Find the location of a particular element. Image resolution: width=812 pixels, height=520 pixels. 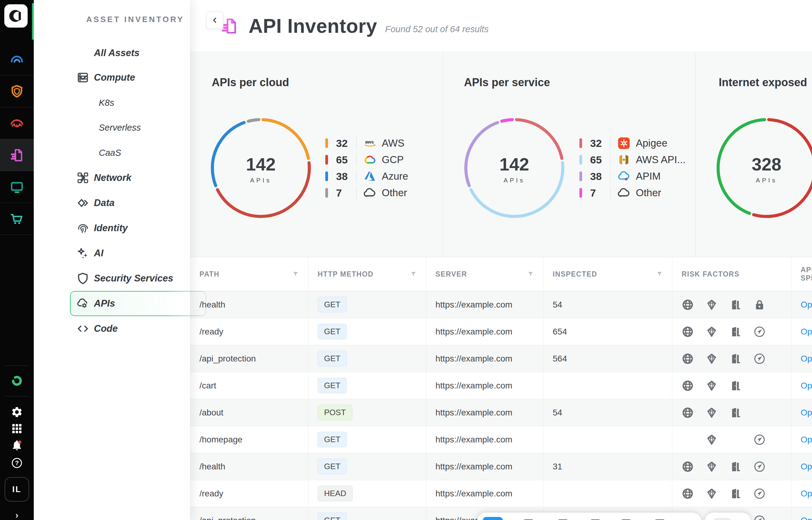

rail-module-arc is located at coordinates (17, 59).